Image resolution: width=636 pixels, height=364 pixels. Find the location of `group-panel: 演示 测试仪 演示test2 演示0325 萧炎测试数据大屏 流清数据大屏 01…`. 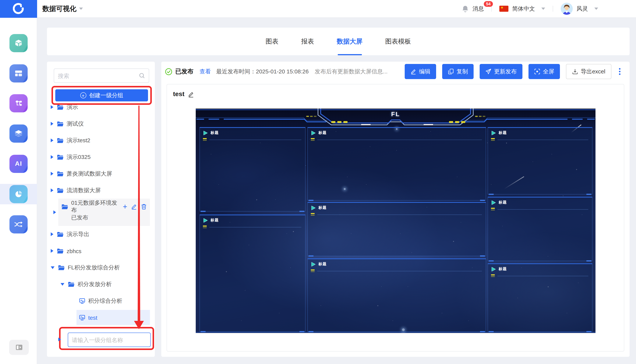

group-panel: 演示 测试仪 演示test2 演示0325 萧炎测试数据大屏 流清数据大屏 01… is located at coordinates (101, 209).